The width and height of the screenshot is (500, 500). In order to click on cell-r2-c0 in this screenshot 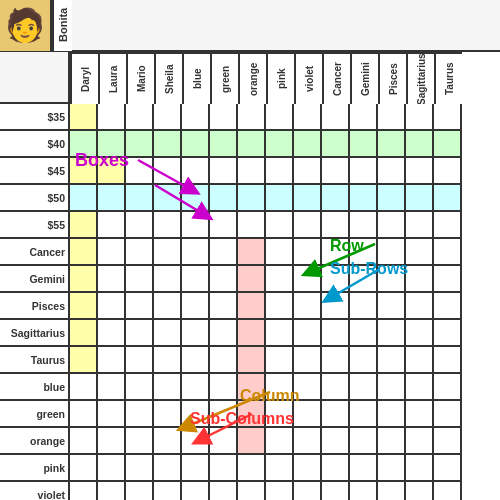, I will do `click(84, 172)`.